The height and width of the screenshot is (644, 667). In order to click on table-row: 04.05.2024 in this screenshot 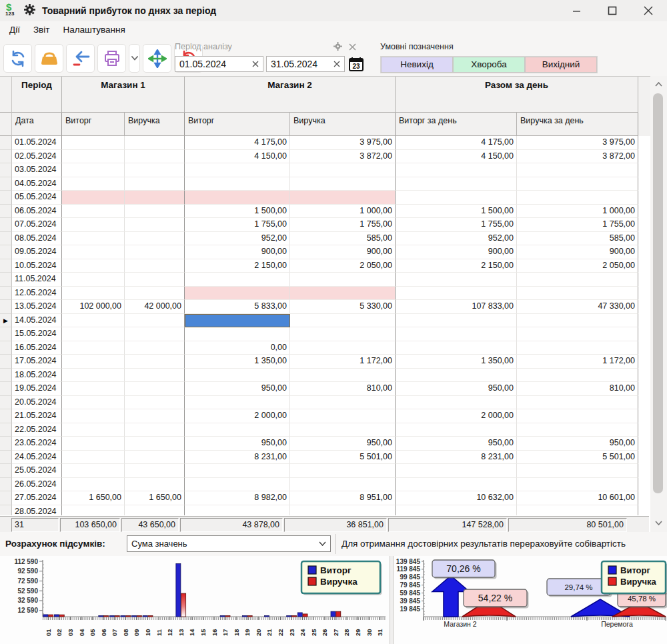, I will do `click(319, 184)`.